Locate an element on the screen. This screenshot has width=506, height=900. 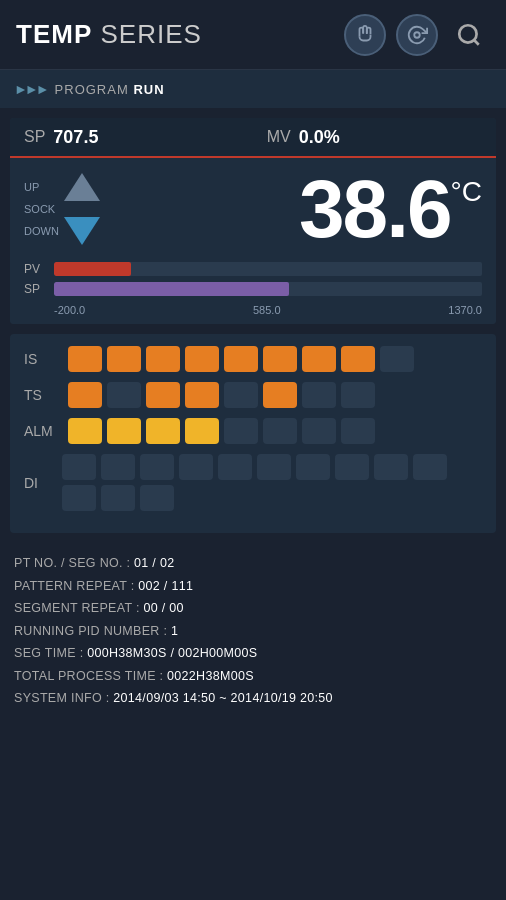
sp-bar-row: SP is located at coordinates (253, 289).